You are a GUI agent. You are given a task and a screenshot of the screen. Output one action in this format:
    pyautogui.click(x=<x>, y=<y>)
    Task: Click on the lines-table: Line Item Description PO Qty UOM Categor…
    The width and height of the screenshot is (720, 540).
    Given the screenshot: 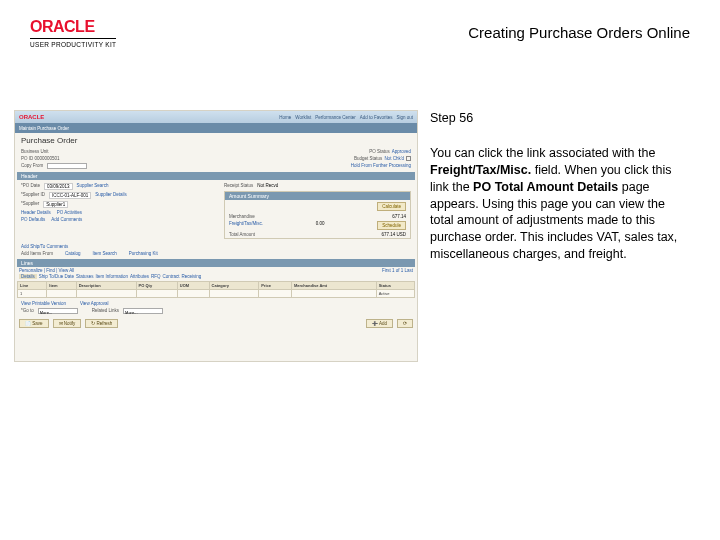 What is the action you would take?
    pyautogui.click(x=216, y=290)
    